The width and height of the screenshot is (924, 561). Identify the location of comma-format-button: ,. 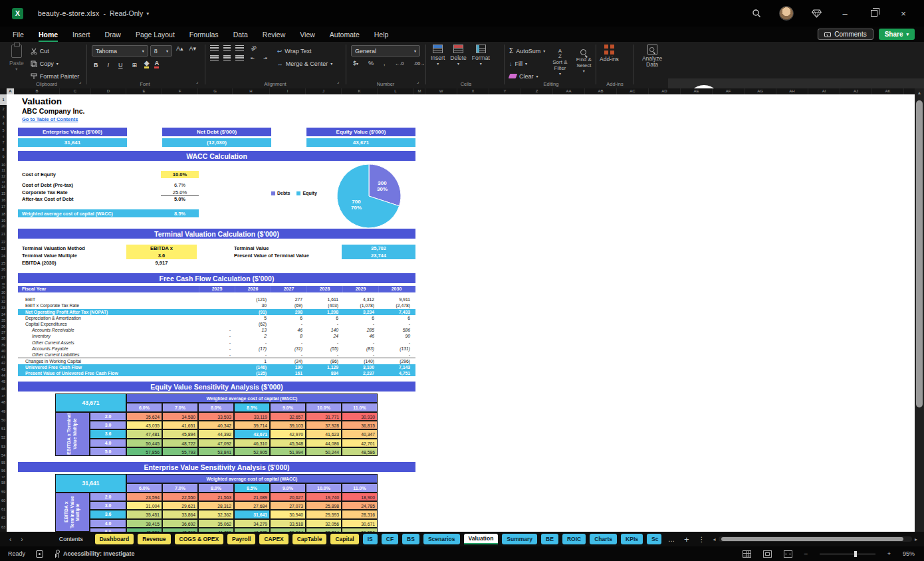
(384, 63).